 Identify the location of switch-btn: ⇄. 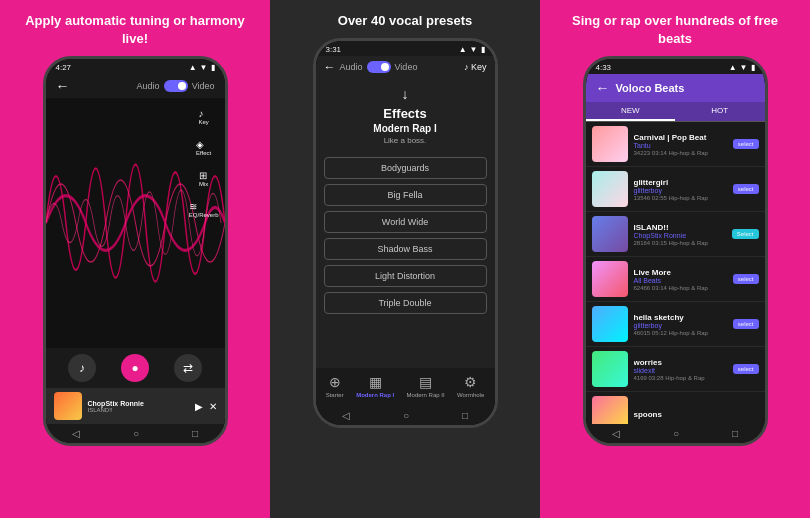
(188, 368).